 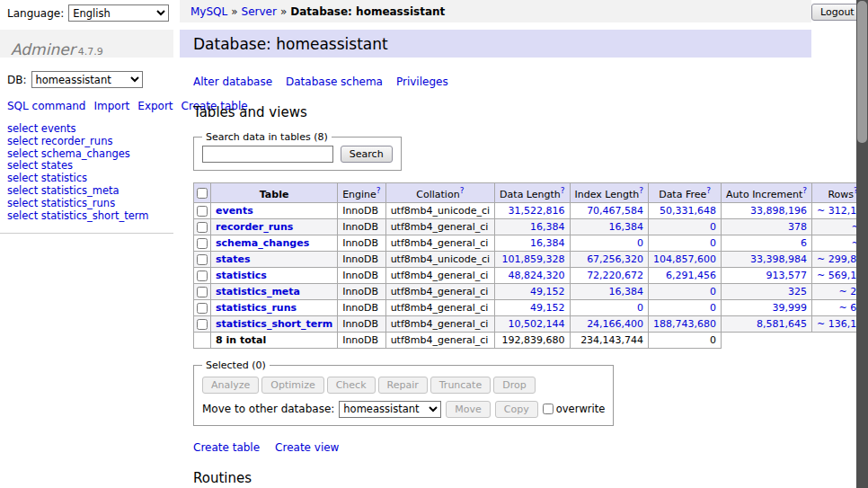 I want to click on data-free-link: 188,743,680, so click(x=685, y=324).